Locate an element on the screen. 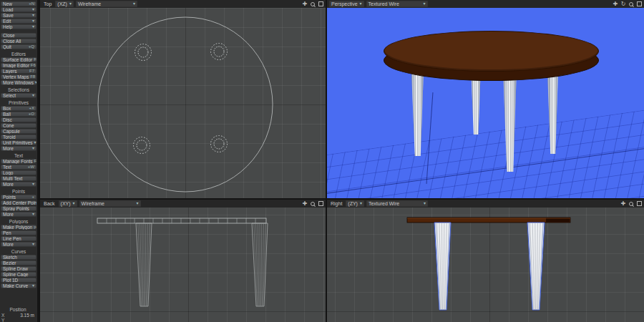  entry-ball: Ball +O is located at coordinates (19, 114).